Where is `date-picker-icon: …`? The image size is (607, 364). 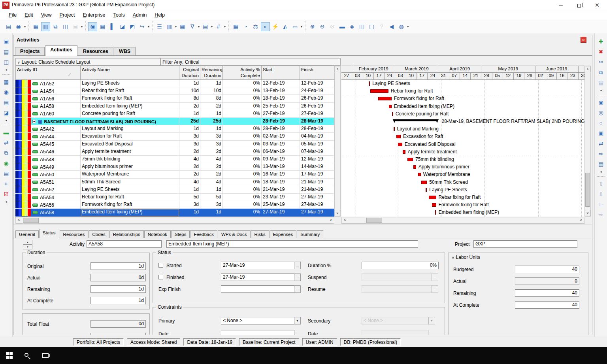 date-picker-icon: … is located at coordinates (297, 289).